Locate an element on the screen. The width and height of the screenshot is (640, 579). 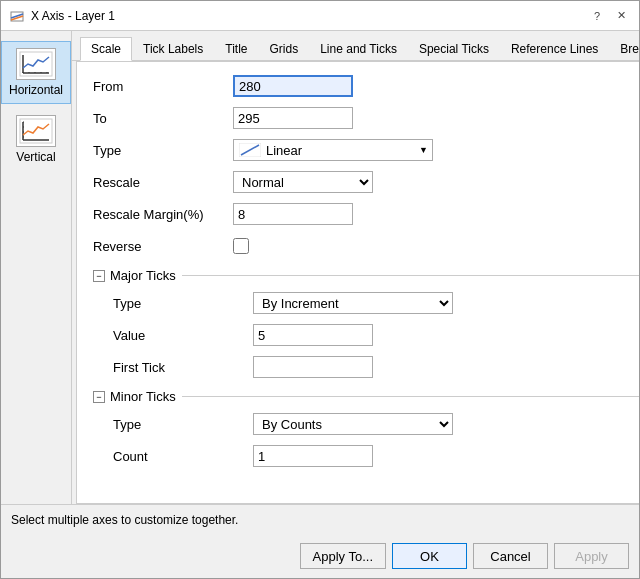
to-label: To is located at coordinates (163, 118).